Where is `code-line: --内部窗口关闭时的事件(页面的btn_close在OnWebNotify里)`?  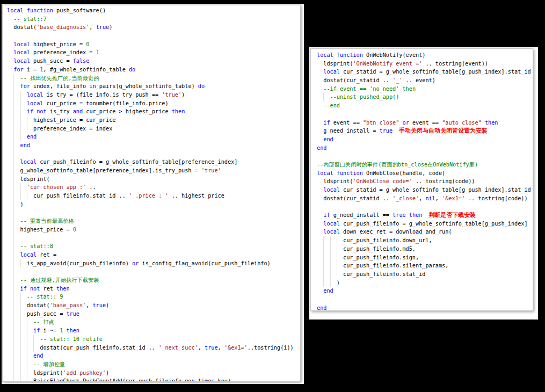 code-line: --内部窗口关闭时的事件(页面的btn_close在OnWebNotify里) is located at coordinates (425, 165).